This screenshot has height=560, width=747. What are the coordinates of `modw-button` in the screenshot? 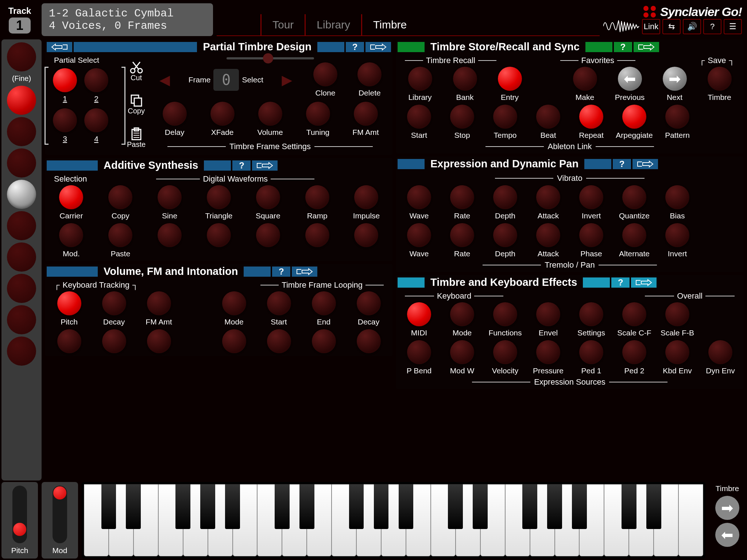 It's located at (462, 352).